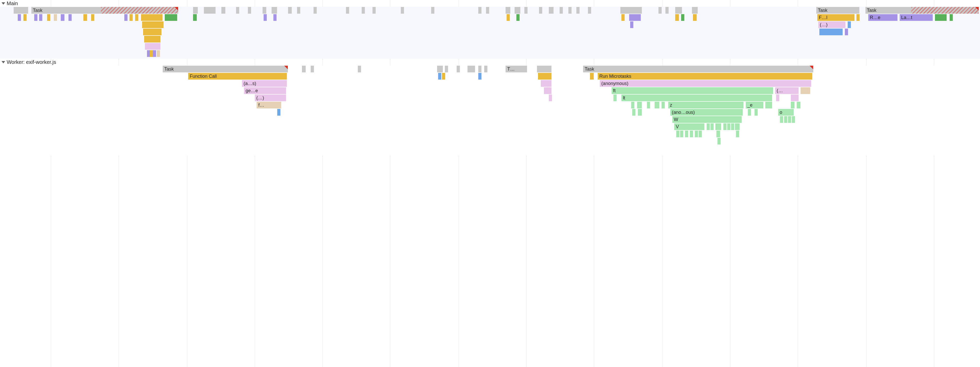 Image resolution: width=980 pixels, height=367 pixels. Describe the element at coordinates (689, 127) in the screenshot. I see `flame-bar: V` at that location.